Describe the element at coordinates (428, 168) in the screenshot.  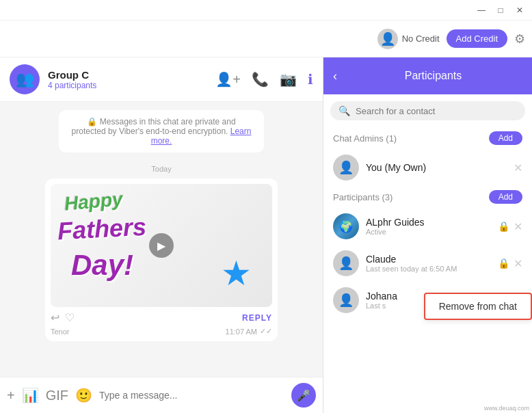
I see `participant-item-you: 👤 You (My Own) ✕` at that location.